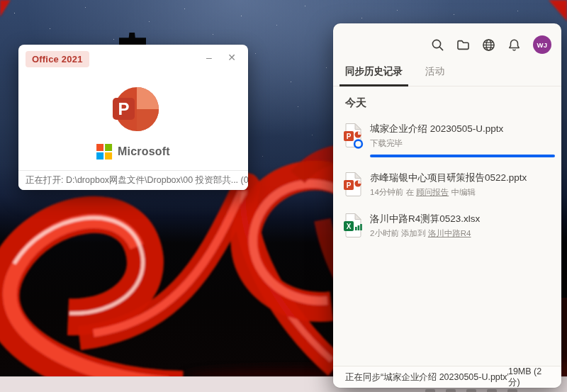 Image resolution: width=567 pixels, height=392 pixels. What do you see at coordinates (462, 143) in the screenshot?
I see `file-meta: 下载完毕` at bounding box center [462, 143].